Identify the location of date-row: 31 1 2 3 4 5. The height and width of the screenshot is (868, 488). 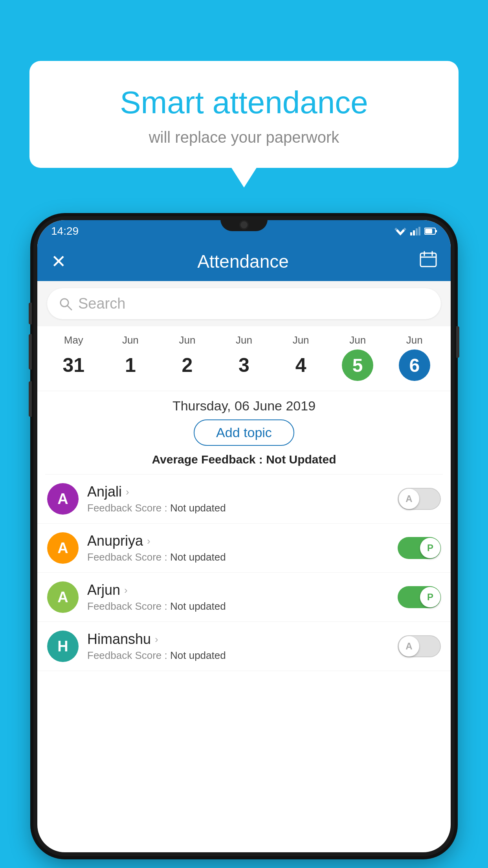
(244, 366).